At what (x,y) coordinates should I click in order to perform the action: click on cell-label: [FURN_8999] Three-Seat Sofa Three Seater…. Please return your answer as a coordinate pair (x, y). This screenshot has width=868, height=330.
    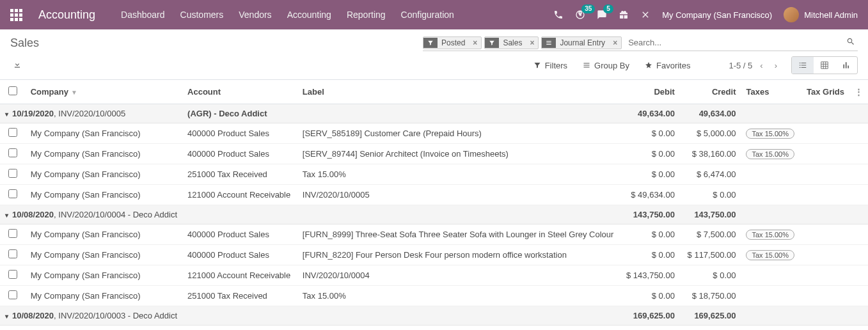
    Looking at the image, I should click on (458, 235).